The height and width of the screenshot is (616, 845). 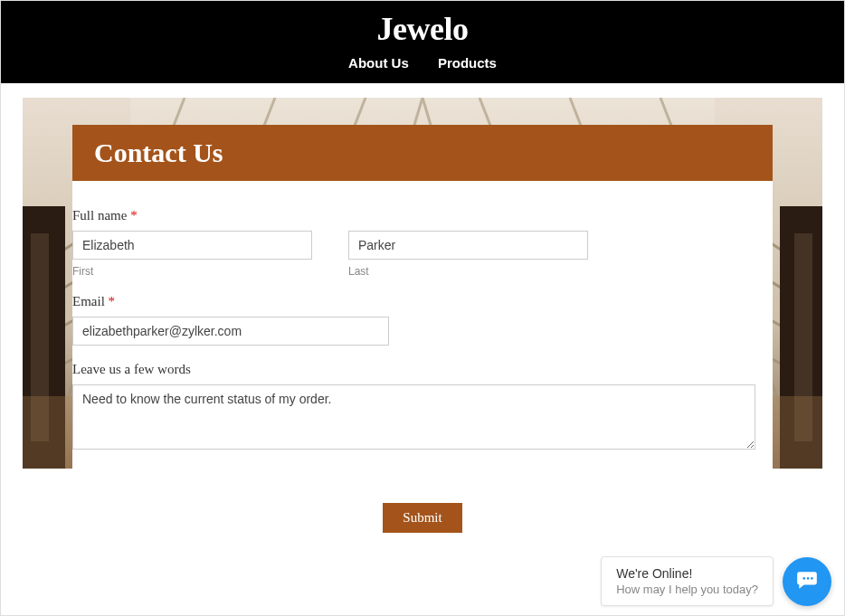 What do you see at coordinates (807, 582) in the screenshot?
I see `chat-launcher-button` at bounding box center [807, 582].